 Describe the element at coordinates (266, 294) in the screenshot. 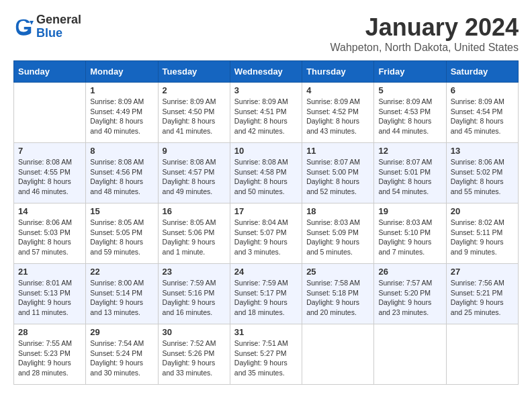

I see `calendar-day-cell: 24Sunrise: 7:59 AMSunset: 5:17 PMDayligh…` at that location.